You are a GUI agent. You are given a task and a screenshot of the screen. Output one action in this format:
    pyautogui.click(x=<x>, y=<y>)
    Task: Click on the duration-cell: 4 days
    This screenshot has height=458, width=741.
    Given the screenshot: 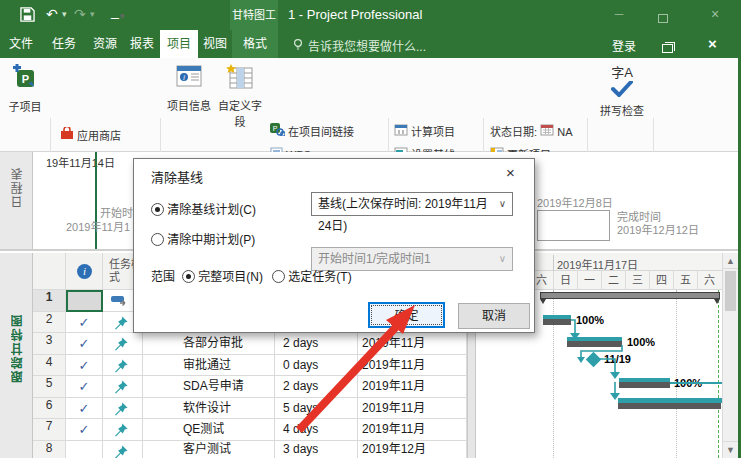 What is the action you would take?
    pyautogui.click(x=316, y=430)
    